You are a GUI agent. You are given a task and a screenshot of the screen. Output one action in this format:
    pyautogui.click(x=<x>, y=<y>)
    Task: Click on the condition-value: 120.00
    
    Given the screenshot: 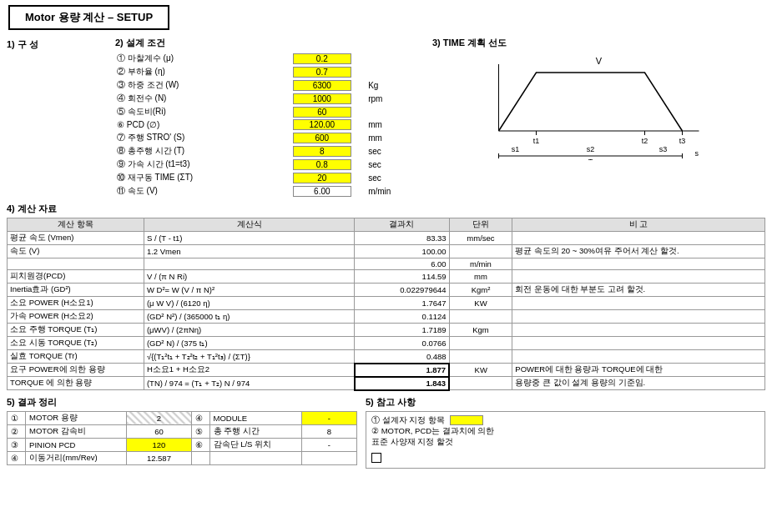 What is the action you would take?
    pyautogui.click(x=322, y=125)
    